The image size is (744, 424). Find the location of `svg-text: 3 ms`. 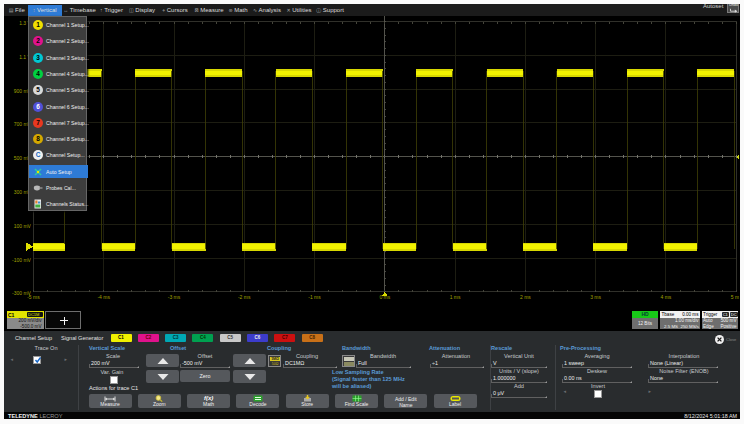

svg-text: 3 ms is located at coordinates (596, 297).